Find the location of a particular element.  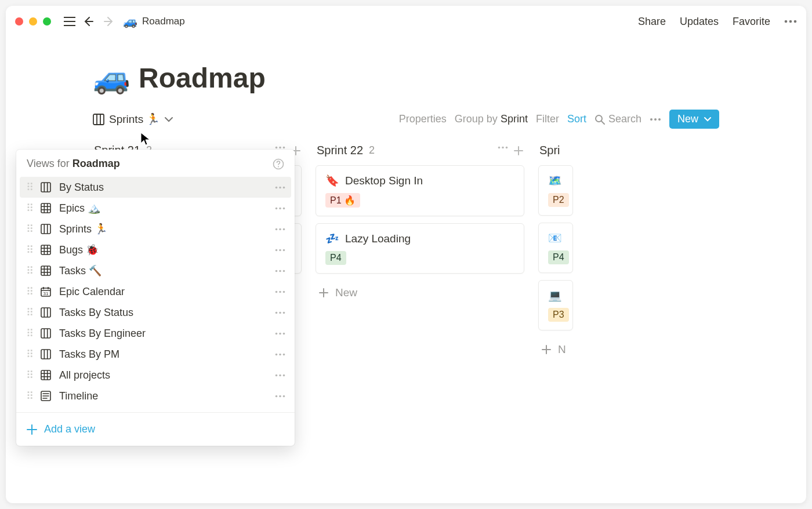

view-option: ⠿31Epic Calendar is located at coordinates (155, 292).